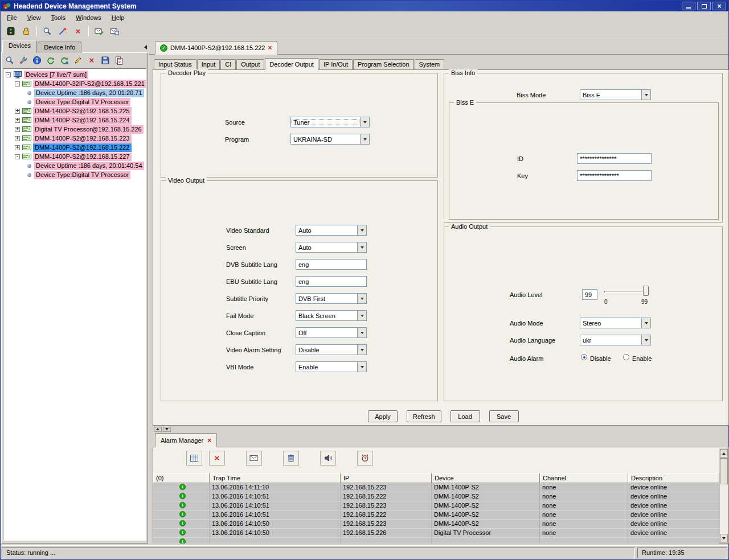 The height and width of the screenshot is (560, 729). Describe the element at coordinates (724, 453) in the screenshot. I see `scroll-up-icon` at that location.